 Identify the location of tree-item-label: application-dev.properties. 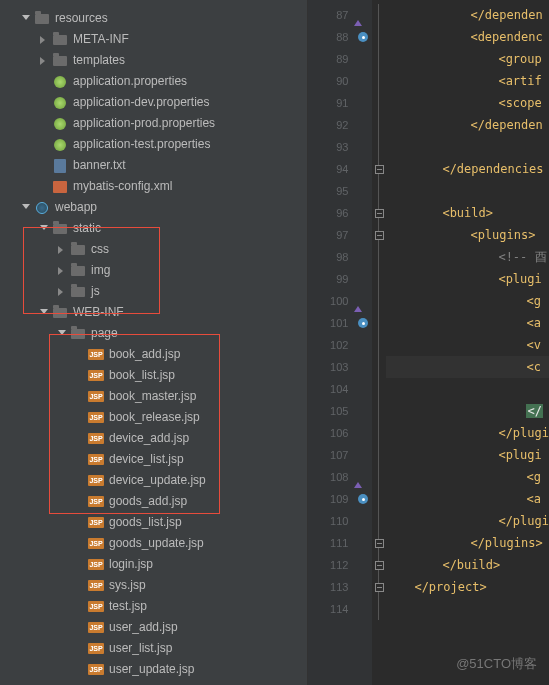
(142, 102).